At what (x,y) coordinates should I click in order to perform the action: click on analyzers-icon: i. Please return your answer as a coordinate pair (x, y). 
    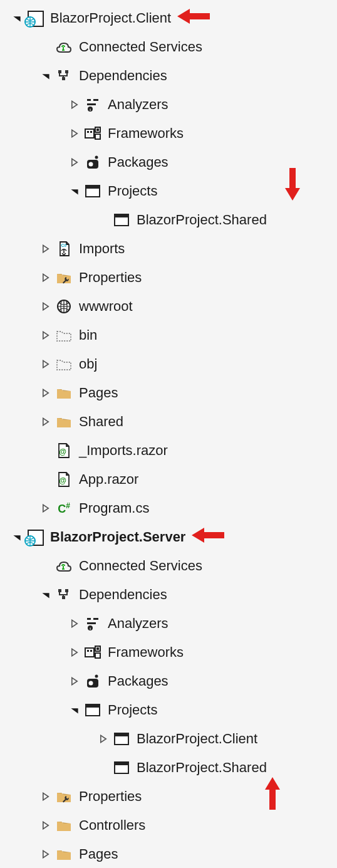
    Looking at the image, I should click on (93, 624).